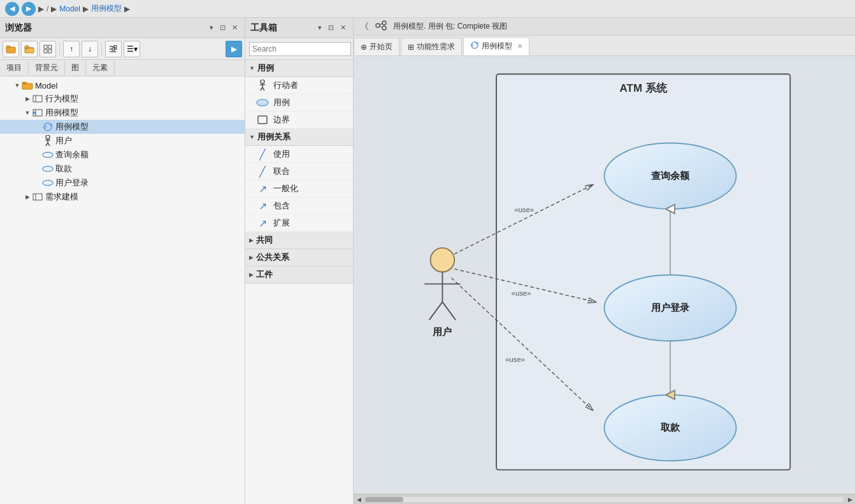  What do you see at coordinates (18, 28) in the screenshot?
I see `browser-title: 浏览器` at bounding box center [18, 28].